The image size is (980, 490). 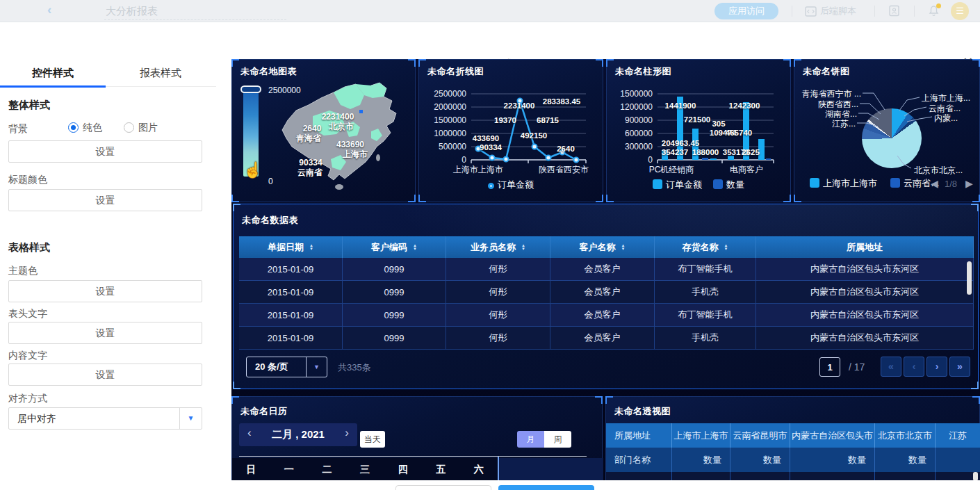 What do you see at coordinates (865, 316) in the screenshot?
I see `cell: 内蒙古自治区包头市东河区` at bounding box center [865, 316].